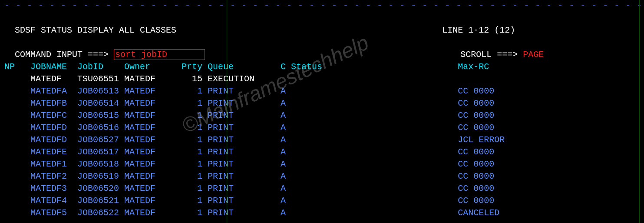  Describe the element at coordinates (322, 152) in the screenshot. I see `table-row: MATEDFE JOB06517 MATEDF 1 PRINT A CC 000…` at that location.